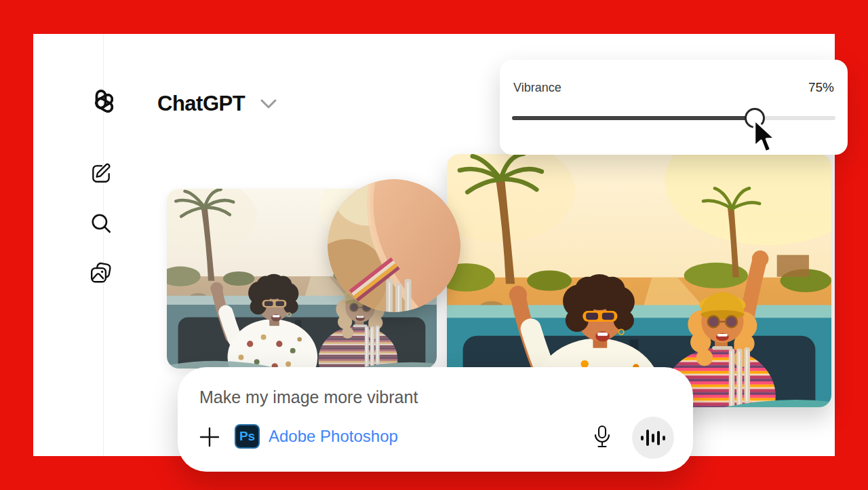 This screenshot has height=490, width=868. Describe the element at coordinates (101, 224) in the screenshot. I see `search-icon` at that location.